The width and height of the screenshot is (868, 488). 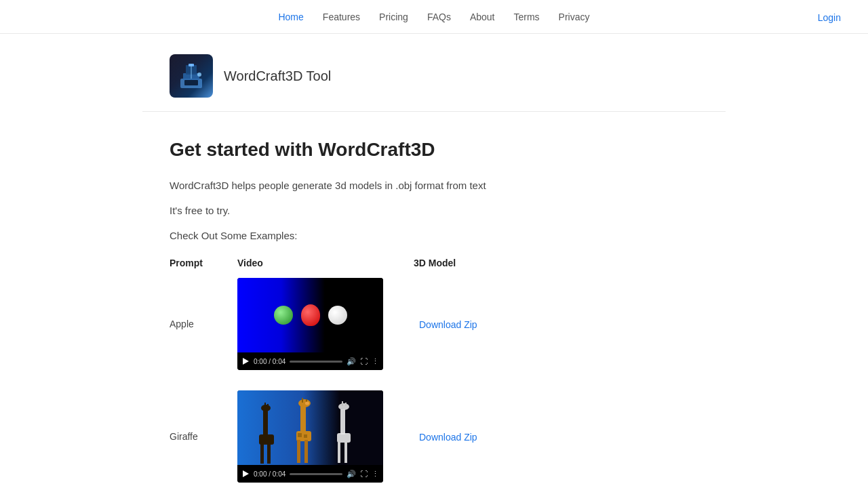 I want to click on examples-heading: Check Out Some Examples:, so click(x=434, y=236).